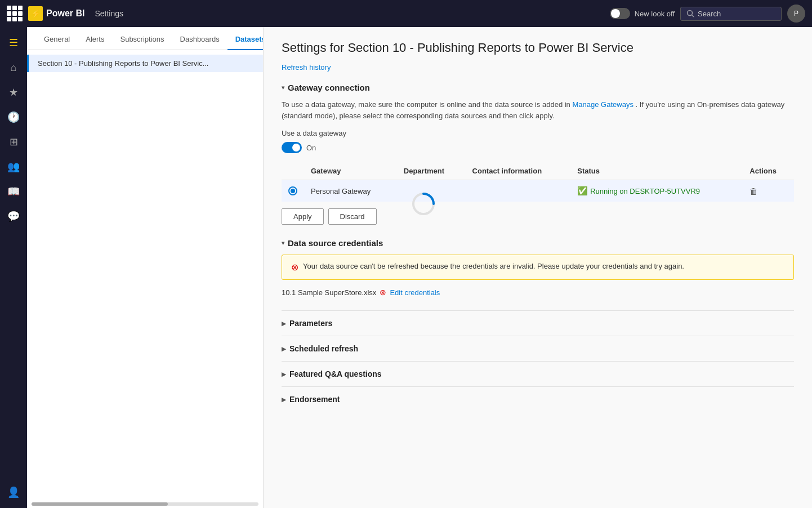 The width and height of the screenshot is (812, 508). I want to click on dataset-label: Section 10 - Publishing Reports to Power…, so click(123, 63).